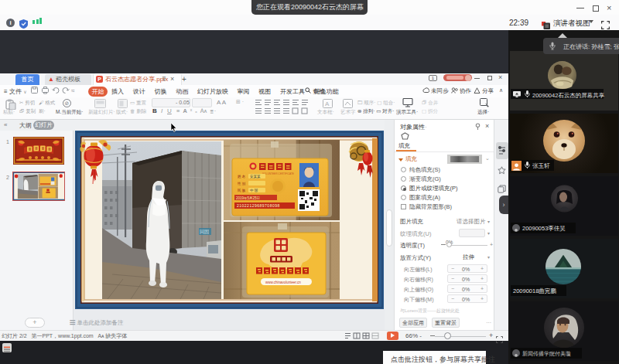 This screenshot has width=619, height=364. What do you see at coordinates (241, 176) in the screenshot?
I see `svg-text: 姓 名` at bounding box center [241, 176].